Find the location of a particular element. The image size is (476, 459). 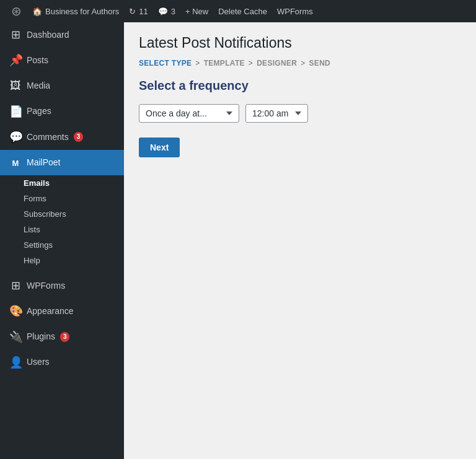

next-button: Next is located at coordinates (159, 147).